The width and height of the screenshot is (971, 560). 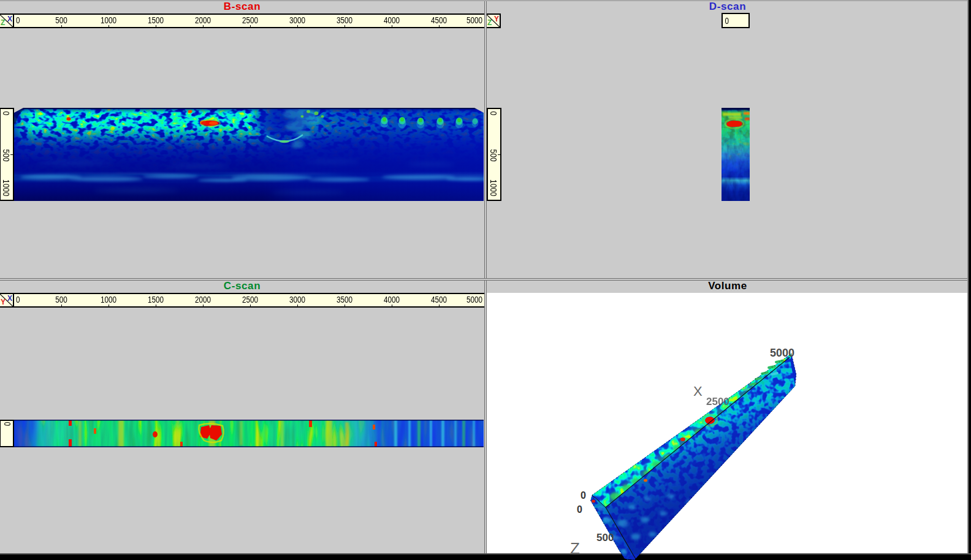 What do you see at coordinates (605, 538) in the screenshot?
I see `svg-text: 500` at bounding box center [605, 538].